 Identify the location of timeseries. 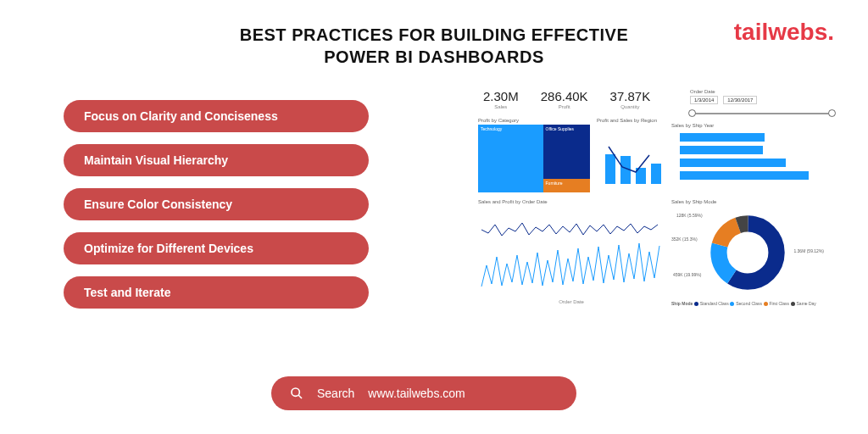
(571, 253).